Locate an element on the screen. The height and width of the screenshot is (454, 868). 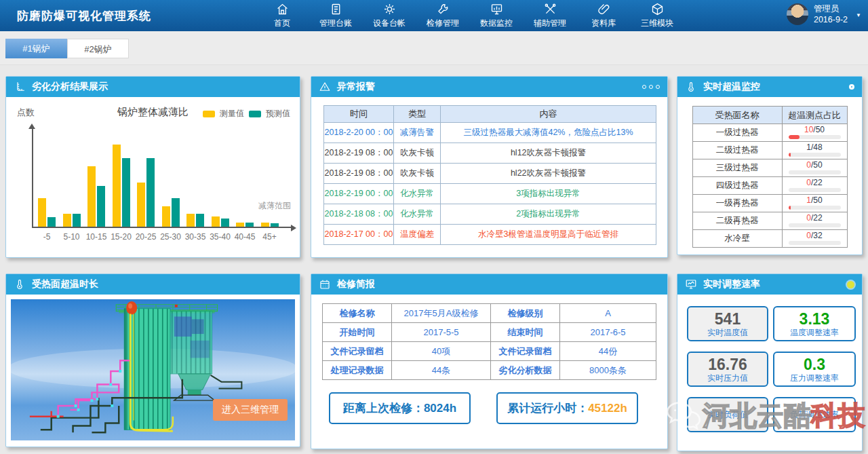
maintenance-row: 处理记录数据44条劣化分析数据8000条条 is located at coordinates (490, 371).